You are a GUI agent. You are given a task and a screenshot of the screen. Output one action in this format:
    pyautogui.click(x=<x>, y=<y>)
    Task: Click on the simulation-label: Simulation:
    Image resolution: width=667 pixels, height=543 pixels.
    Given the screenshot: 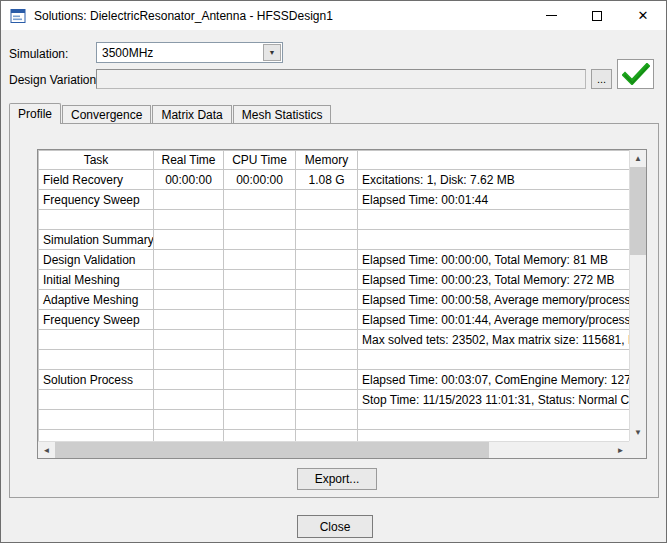 What is the action you would take?
    pyautogui.click(x=38, y=54)
    